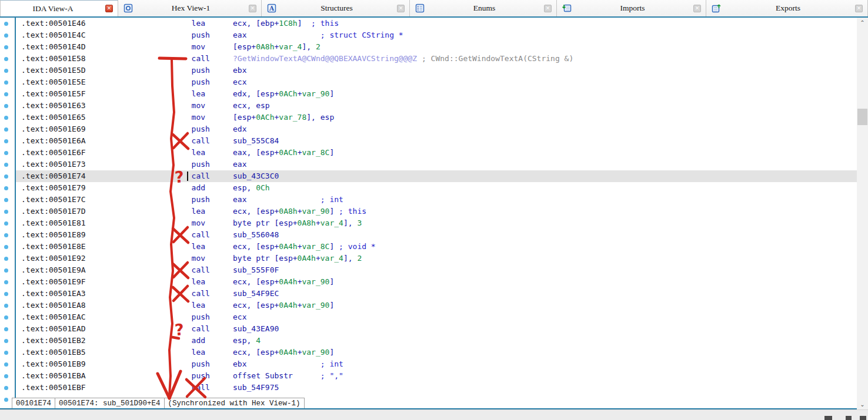 Image resolution: width=868 pixels, height=420 pixels. Describe the element at coordinates (436, 82) in the screenshot. I see `asm-line: .text:00501E5E push ecx` at that location.